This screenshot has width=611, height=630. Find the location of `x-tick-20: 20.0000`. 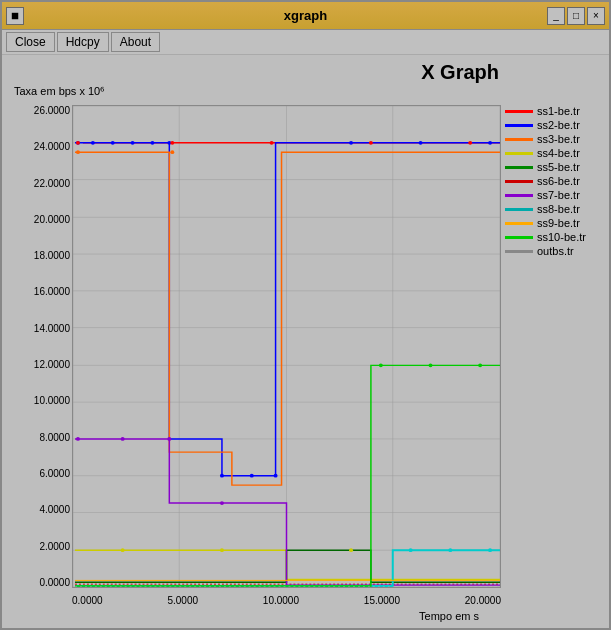

x-tick-20: 20.0000 is located at coordinates (483, 600).